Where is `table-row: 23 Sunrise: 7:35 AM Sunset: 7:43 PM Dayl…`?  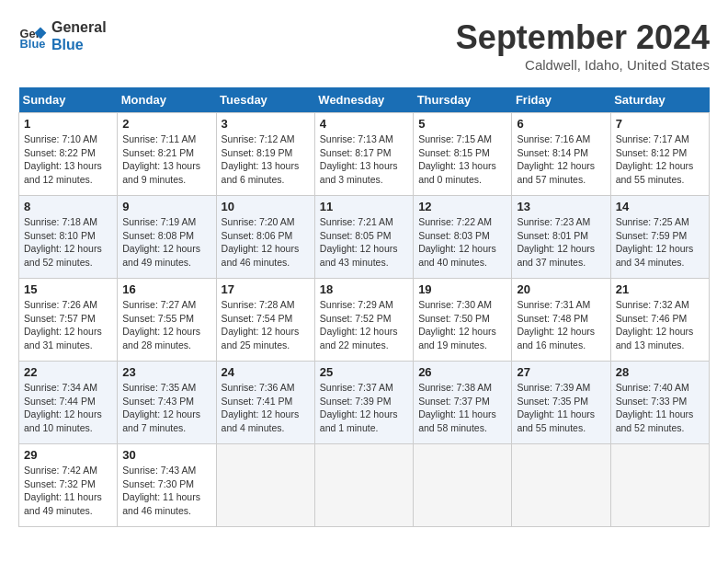 table-row: 23 Sunrise: 7:35 AM Sunset: 7:43 PM Dayl… is located at coordinates (167, 403).